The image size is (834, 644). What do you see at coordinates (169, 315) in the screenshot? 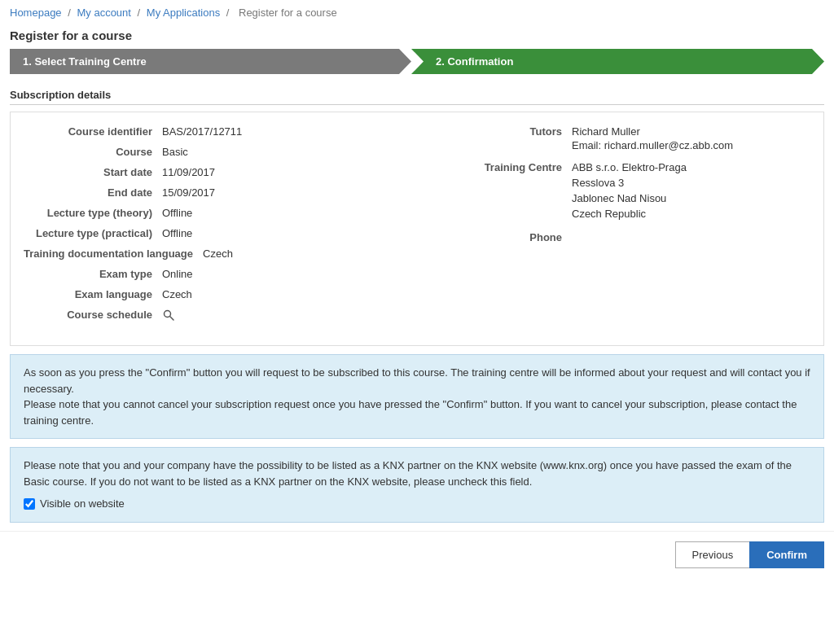
I see `course-schedule-search-icon` at bounding box center [169, 315].